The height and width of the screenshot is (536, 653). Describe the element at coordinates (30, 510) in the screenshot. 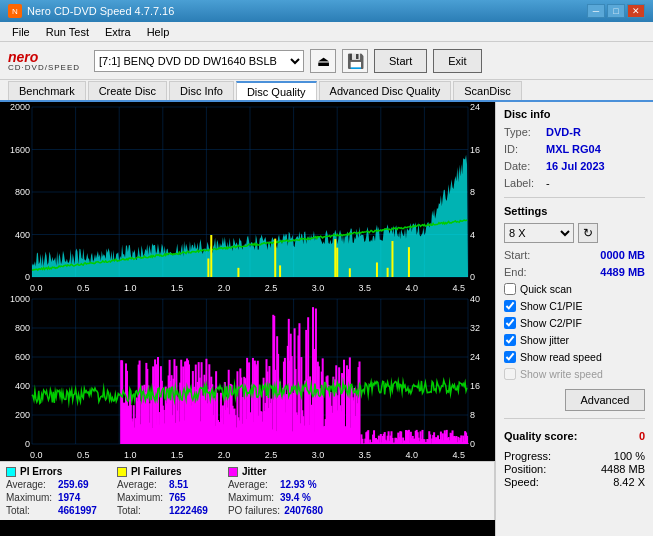

I see `pi-total-label: Total:` at that location.